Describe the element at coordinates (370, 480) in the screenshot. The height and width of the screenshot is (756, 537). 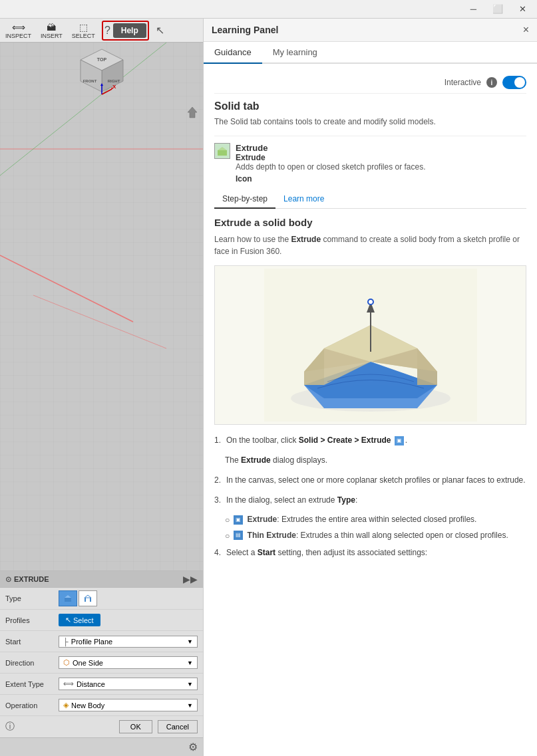
I see `step-2: 2. In the canvas, select one or more cop…` at that location.